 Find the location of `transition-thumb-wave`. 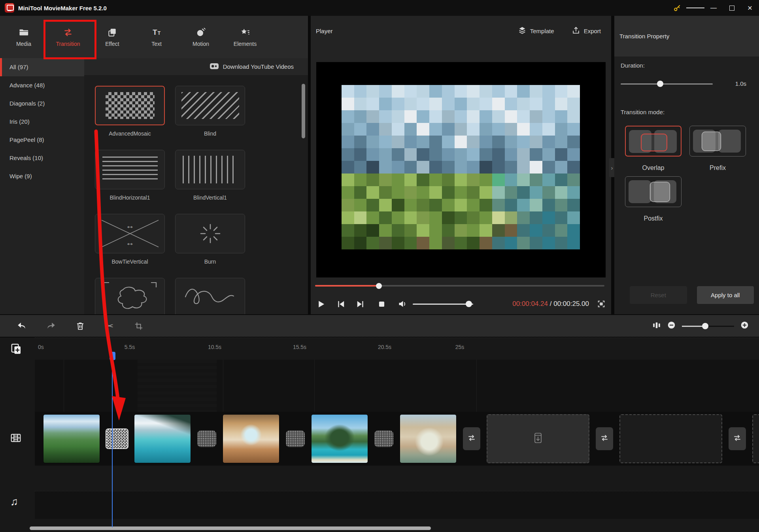

transition-thumb-wave is located at coordinates (210, 296).